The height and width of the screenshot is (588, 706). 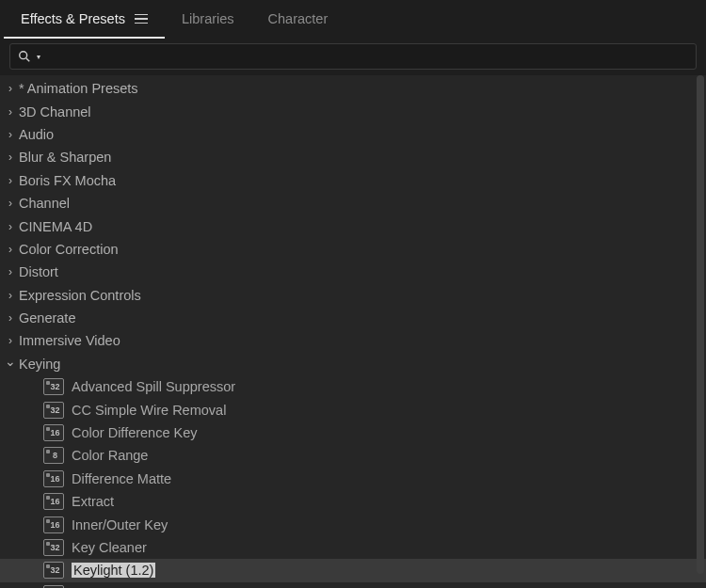 I want to click on category-label: Immersive Video, so click(x=70, y=341).